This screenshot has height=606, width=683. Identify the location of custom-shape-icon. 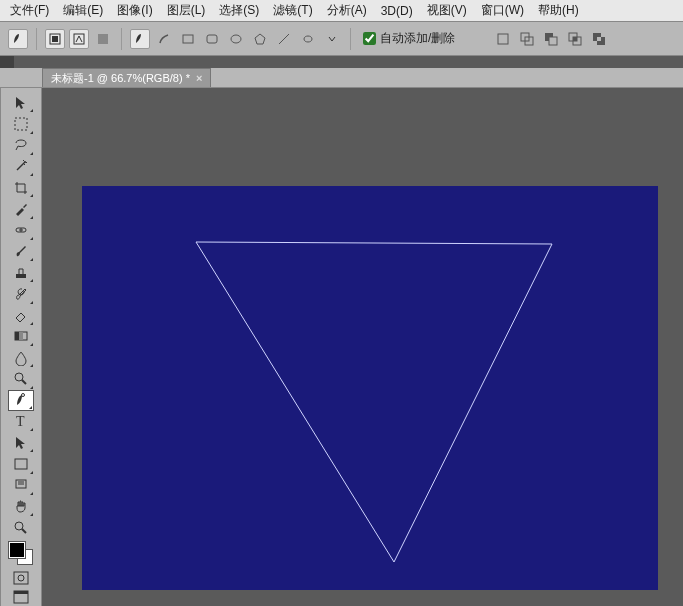
(308, 39).